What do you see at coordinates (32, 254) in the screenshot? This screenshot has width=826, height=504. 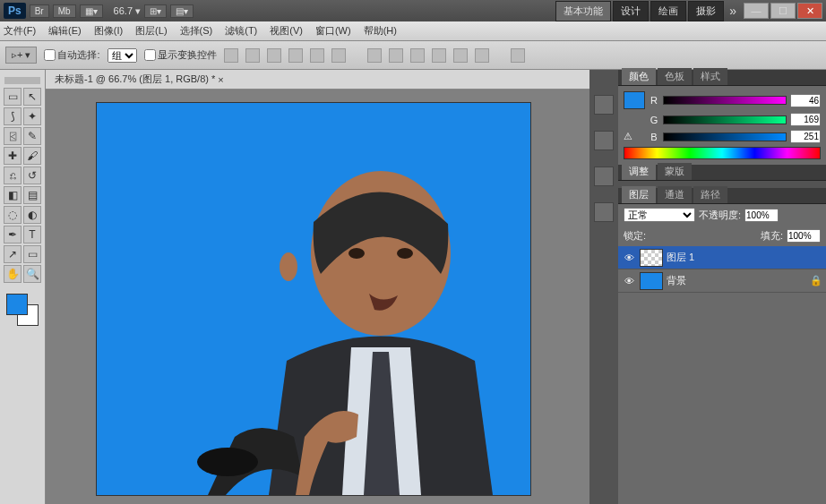 I see `shape-tool: ▭` at bounding box center [32, 254].